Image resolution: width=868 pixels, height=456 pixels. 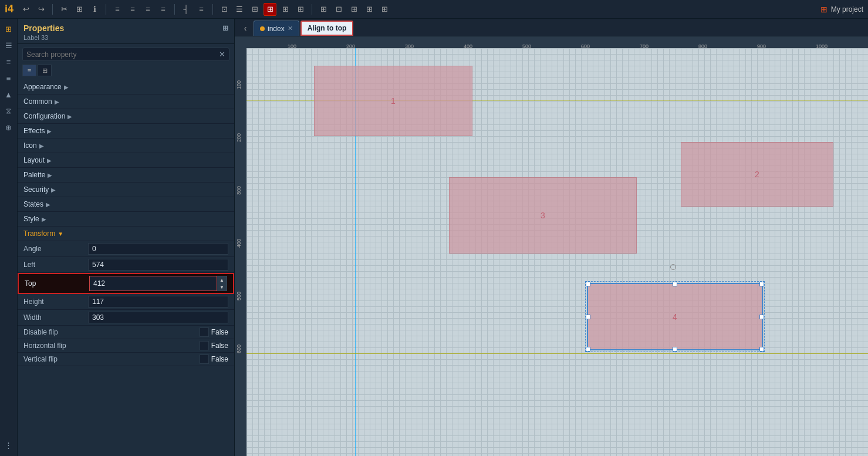 What do you see at coordinates (239, 243) in the screenshot?
I see `ruler-v-tick-400: 400` at bounding box center [239, 243].